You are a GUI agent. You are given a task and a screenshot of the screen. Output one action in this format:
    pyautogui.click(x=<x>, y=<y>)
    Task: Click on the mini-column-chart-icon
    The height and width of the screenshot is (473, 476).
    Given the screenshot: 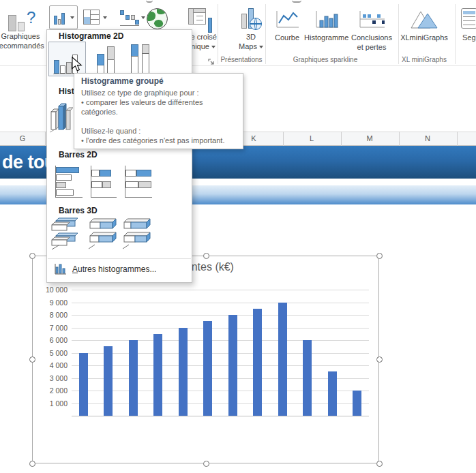 What is the action you would take?
    pyautogui.click(x=61, y=270)
    